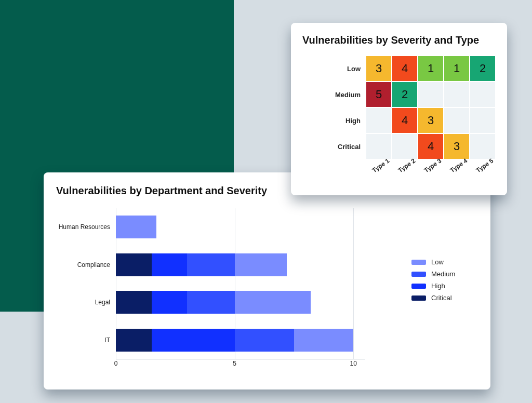 This screenshot has height=403, width=532. I want to click on legend-label: Medium, so click(443, 274).